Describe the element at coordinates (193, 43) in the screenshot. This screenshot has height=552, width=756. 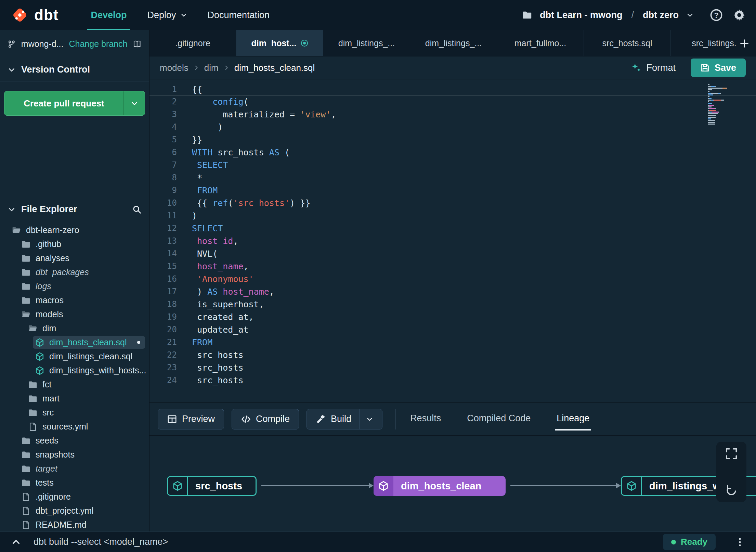
I see `editor-tab-gitignore: .gitignore` at that location.